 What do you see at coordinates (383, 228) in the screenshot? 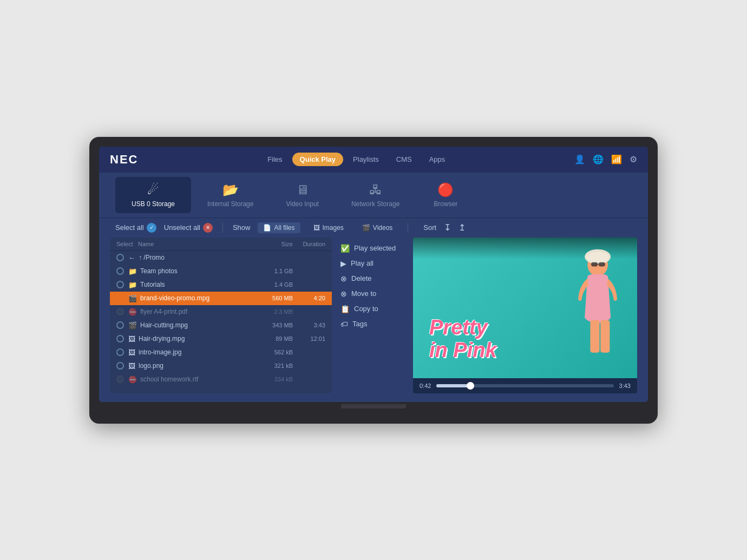
I see `filter-videos-label: Videos` at bounding box center [383, 228].